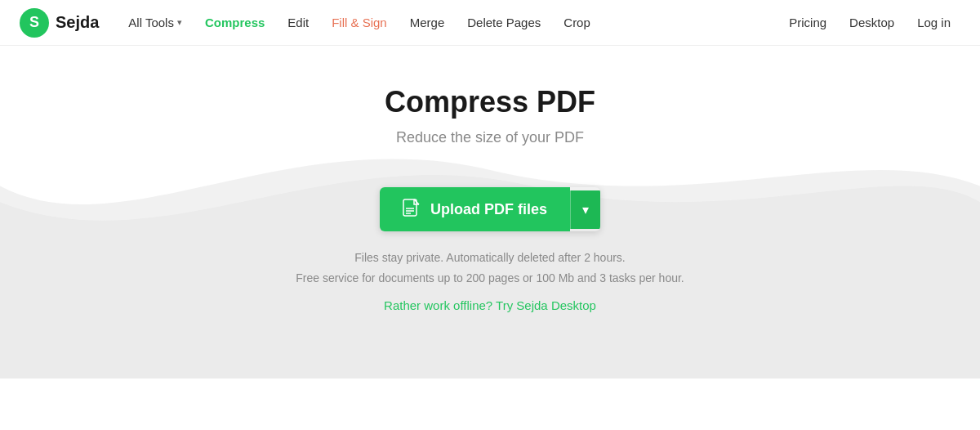  I want to click on nav-fill-sign: Fill & Sign, so click(359, 23).